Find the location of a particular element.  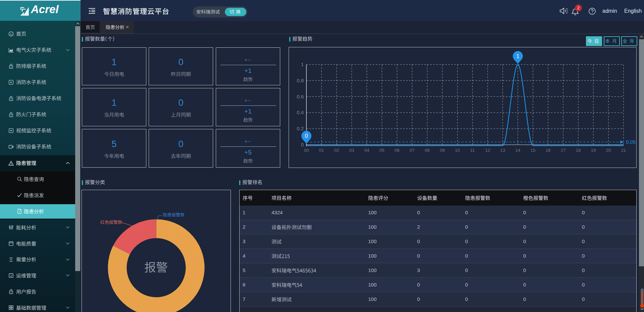

svg-text: 05 is located at coordinates (382, 150).